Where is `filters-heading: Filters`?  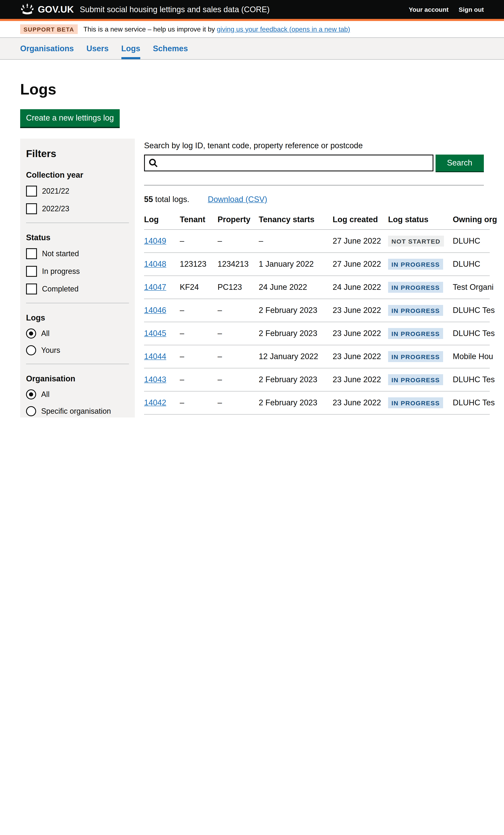
filters-heading: Filters is located at coordinates (77, 154).